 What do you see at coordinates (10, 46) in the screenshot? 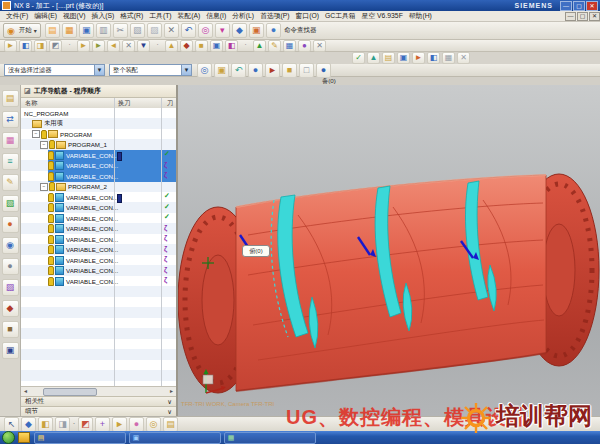
I see `selection-mode-icon: ►` at bounding box center [10, 46].